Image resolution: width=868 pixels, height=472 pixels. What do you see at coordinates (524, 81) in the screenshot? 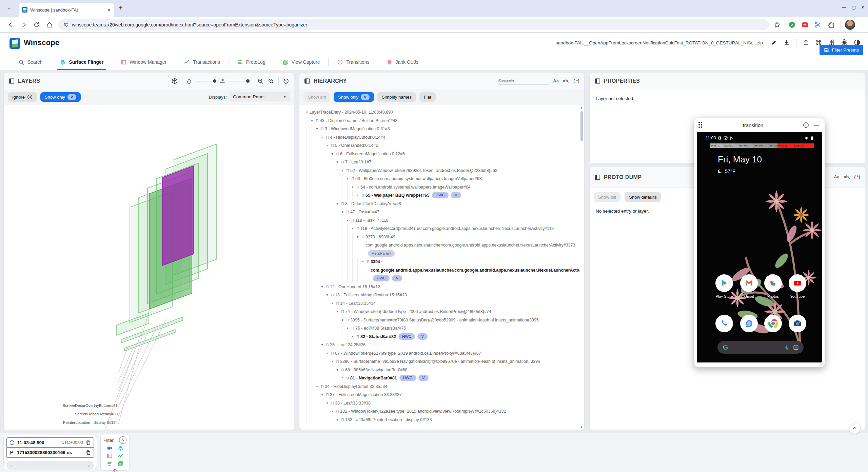
I see `hierarchy-search-input: Search` at bounding box center [524, 81].